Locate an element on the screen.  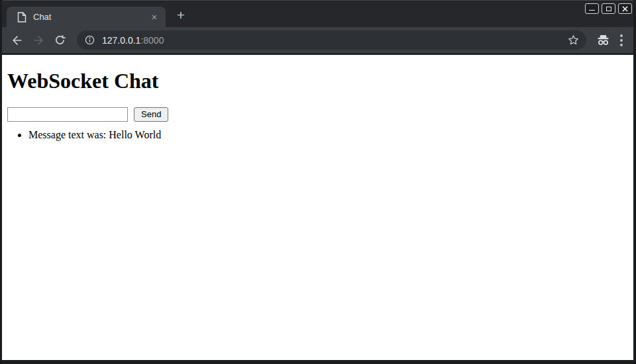
tab-strip: Chat × + is located at coordinates (318, 15).